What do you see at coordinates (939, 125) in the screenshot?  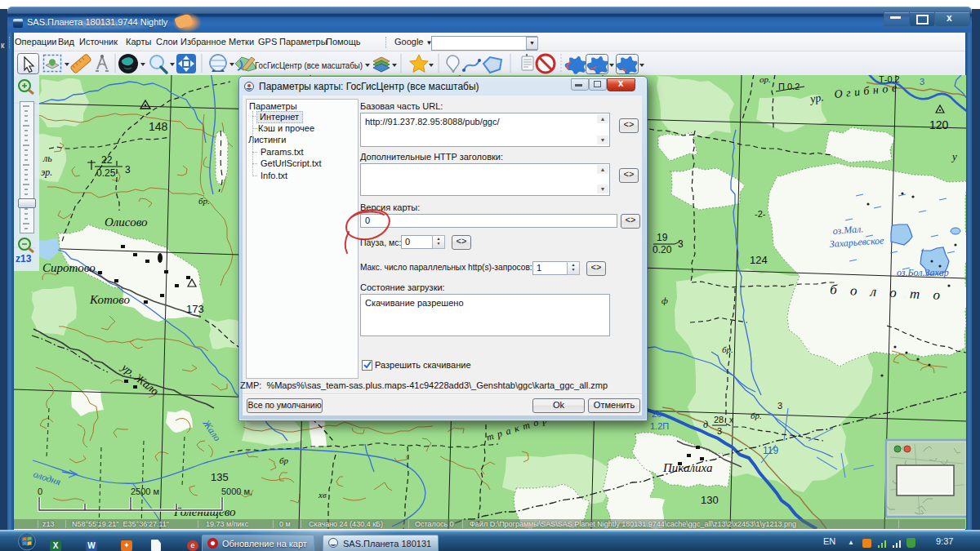 I see `svg-text: 120` at bounding box center [939, 125].